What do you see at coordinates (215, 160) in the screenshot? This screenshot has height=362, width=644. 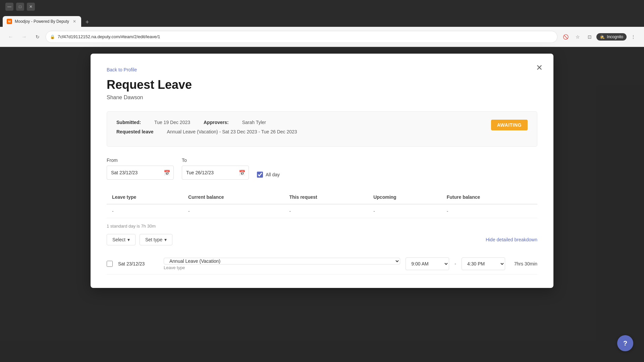 I see `to-label: To` at bounding box center [215, 160].